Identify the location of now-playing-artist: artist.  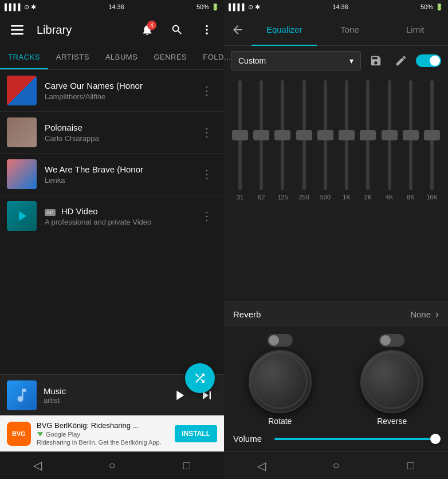
(107, 400).